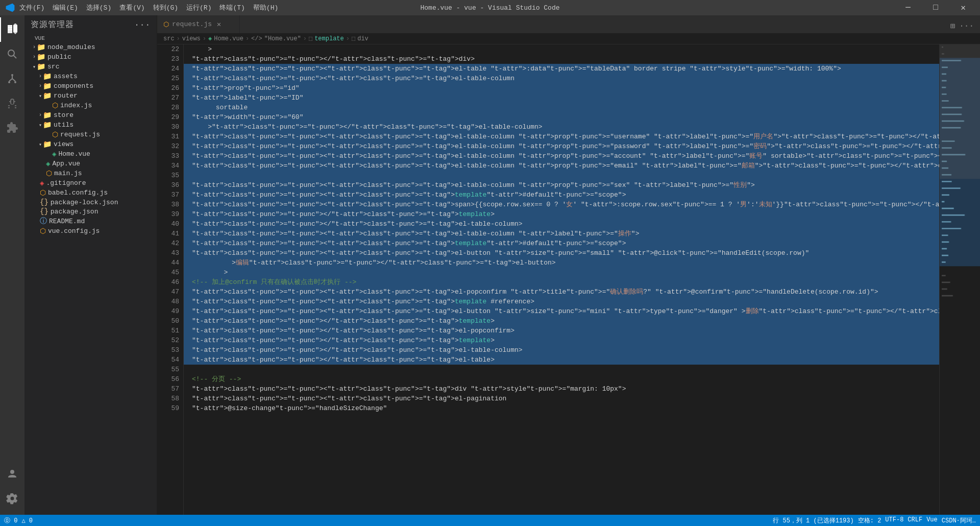 The width and height of the screenshot is (980, 526). I want to click on tree-item-requestjs: ⬡request.js, so click(91, 135).